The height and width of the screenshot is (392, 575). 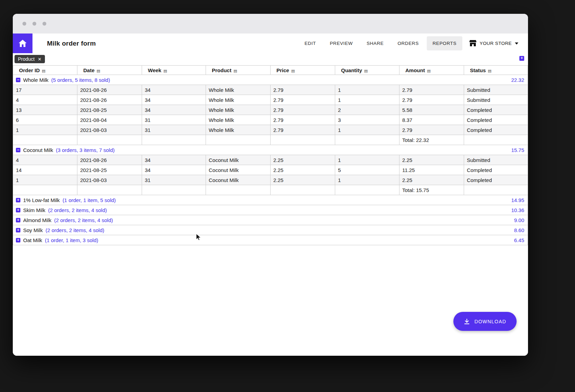 What do you see at coordinates (271, 80) in the screenshot?
I see `group-cell: −Whole Milk(5 orders, 5 items, 8 sold)22…` at bounding box center [271, 80].